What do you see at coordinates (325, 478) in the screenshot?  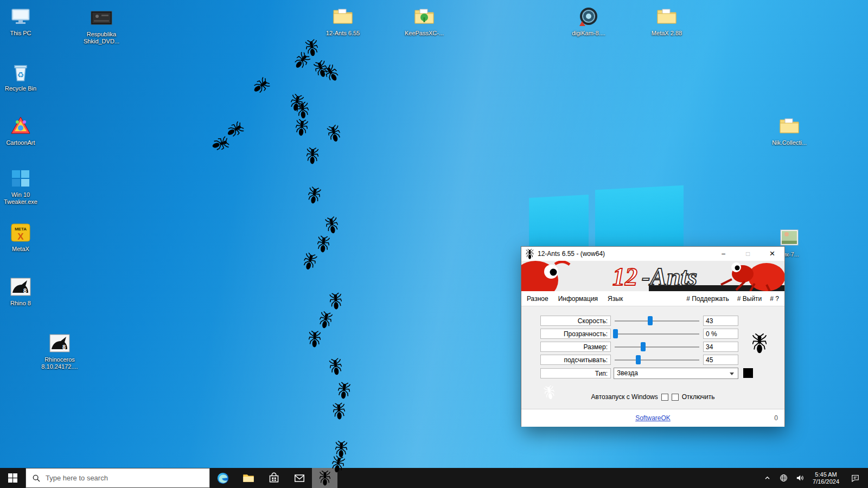 I see `taskbar-ant-icon` at bounding box center [325, 478].